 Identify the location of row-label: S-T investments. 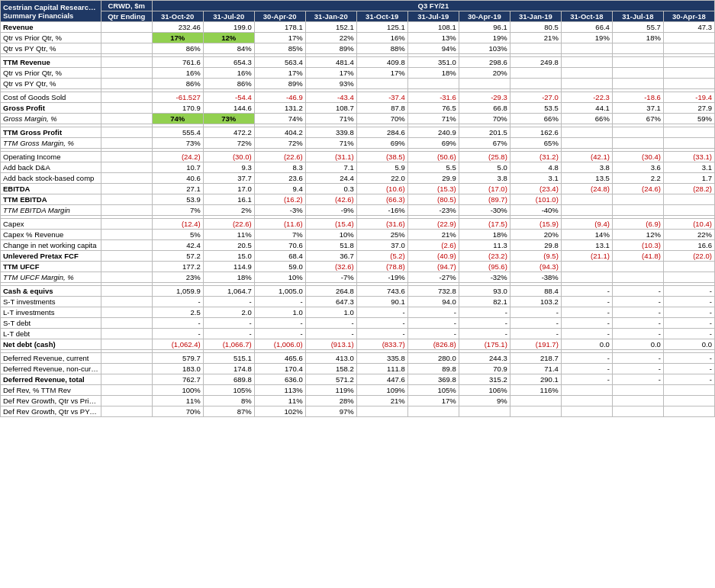
(51, 302).